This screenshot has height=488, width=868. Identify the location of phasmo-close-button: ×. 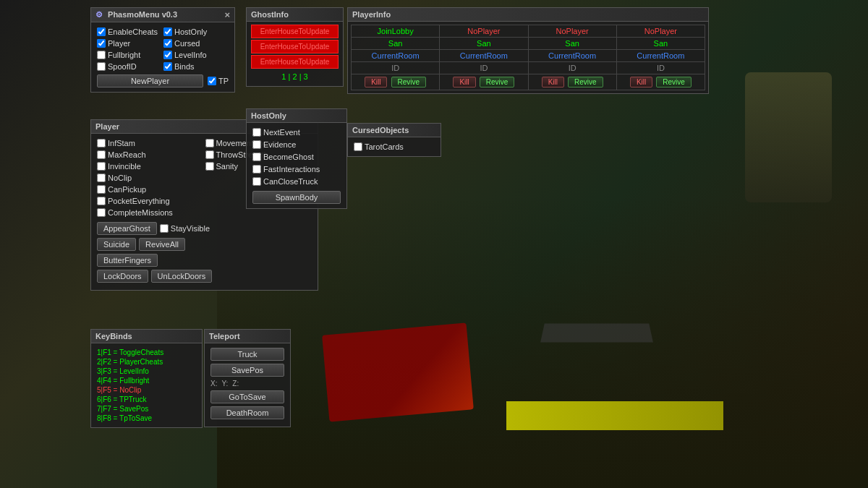
(227, 14).